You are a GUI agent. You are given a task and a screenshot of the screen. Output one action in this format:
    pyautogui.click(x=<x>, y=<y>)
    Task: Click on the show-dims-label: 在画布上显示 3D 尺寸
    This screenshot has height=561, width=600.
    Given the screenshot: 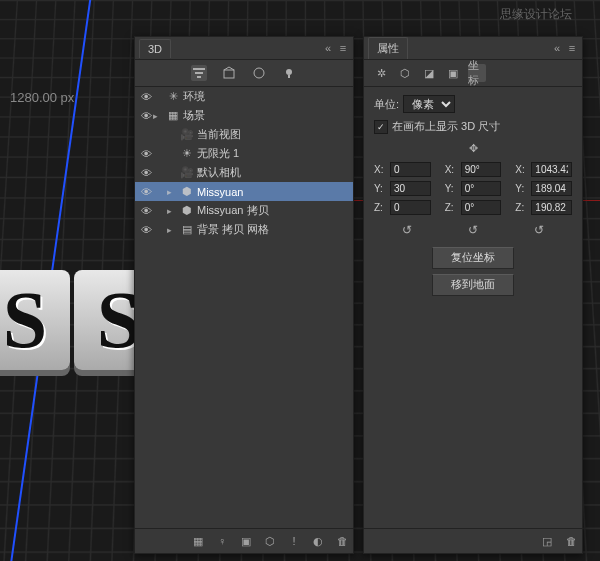 What is the action you would take?
    pyautogui.click(x=446, y=126)
    